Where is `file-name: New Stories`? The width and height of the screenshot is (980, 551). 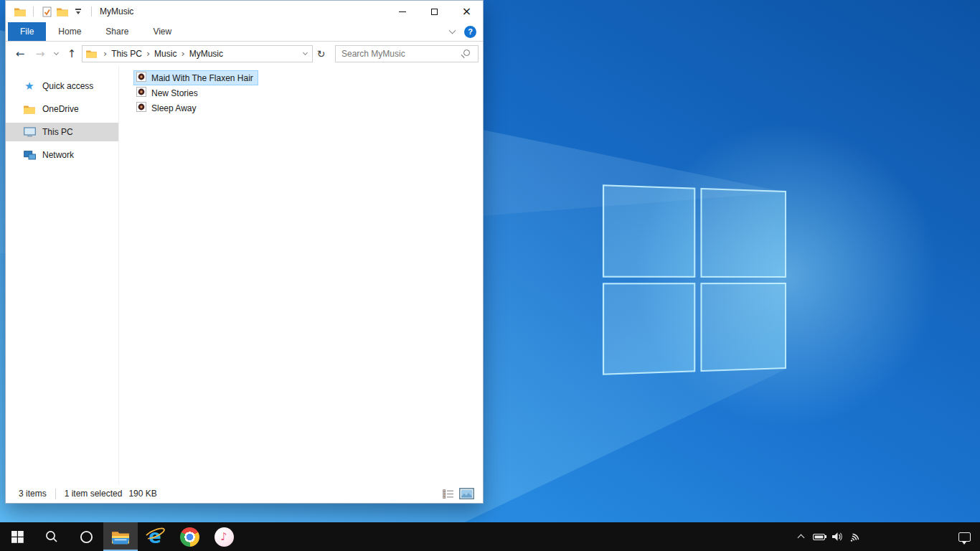
file-name: New Stories is located at coordinates (175, 93).